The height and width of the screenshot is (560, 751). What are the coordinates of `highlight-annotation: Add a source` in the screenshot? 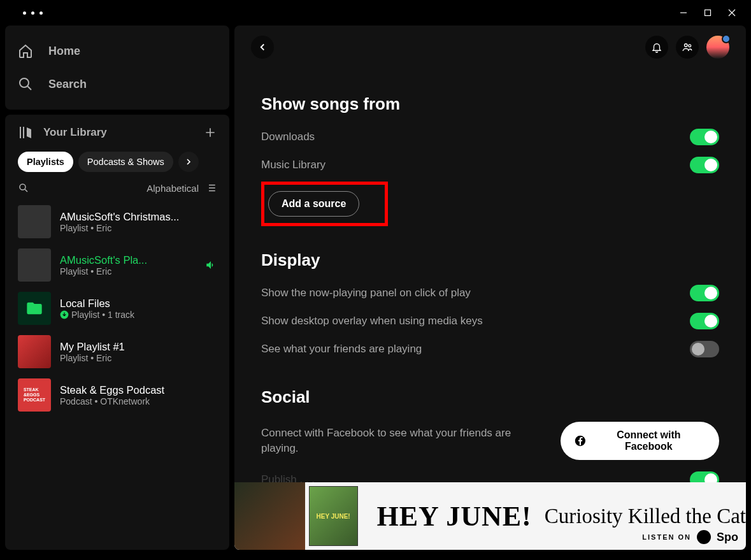 It's located at (325, 204).